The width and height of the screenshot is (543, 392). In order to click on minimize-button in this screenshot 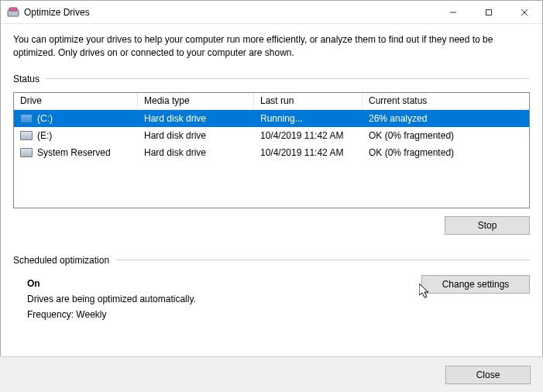, I will do `click(453, 12)`.